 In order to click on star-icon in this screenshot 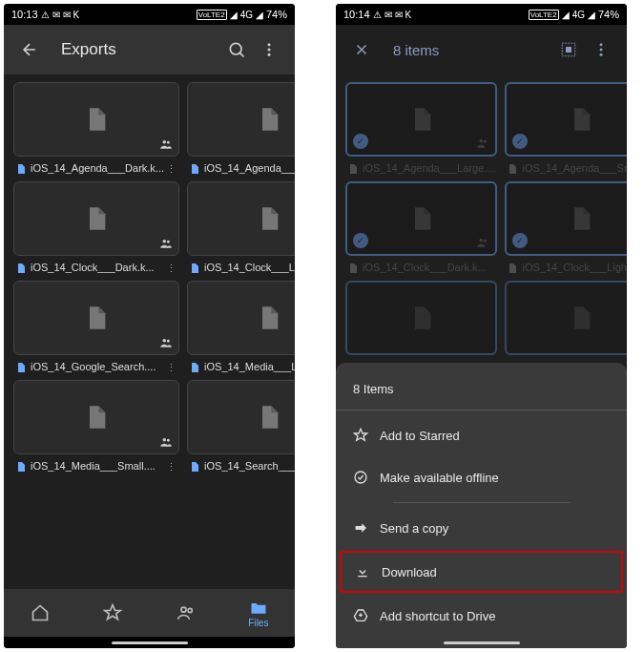, I will do `click(113, 613)`.